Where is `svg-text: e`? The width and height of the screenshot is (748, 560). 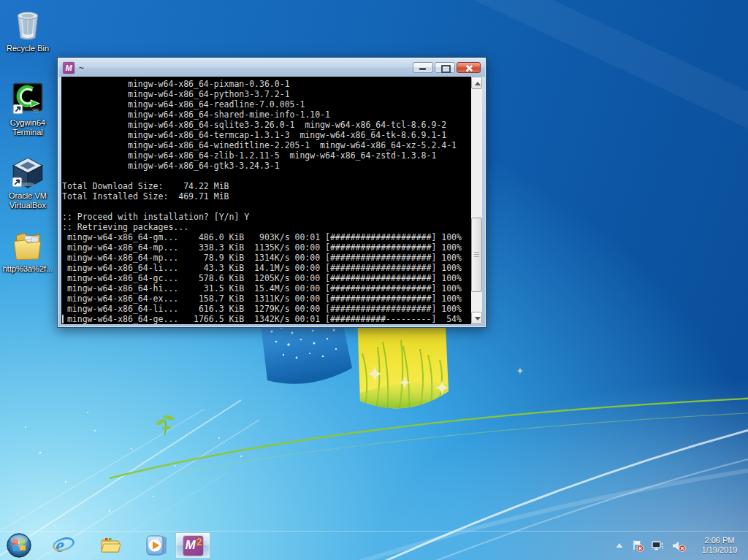
svg-text: e is located at coordinates (60, 545).